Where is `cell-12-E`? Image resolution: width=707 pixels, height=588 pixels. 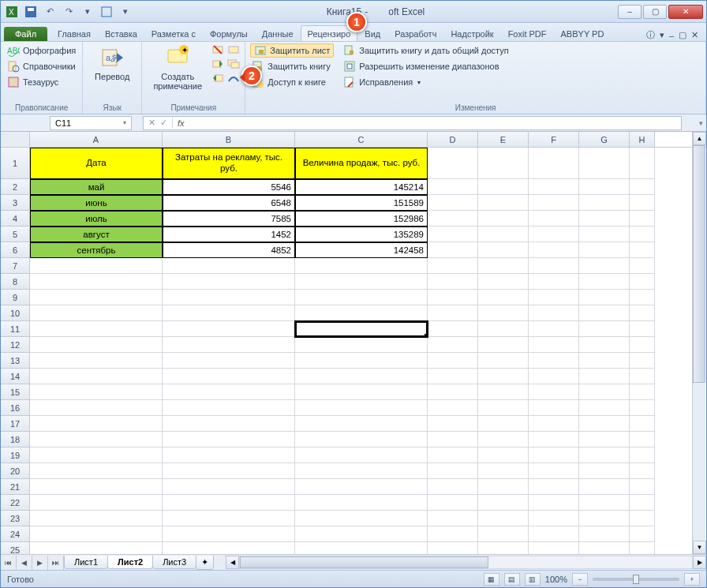
cell-12-E is located at coordinates (503, 345).